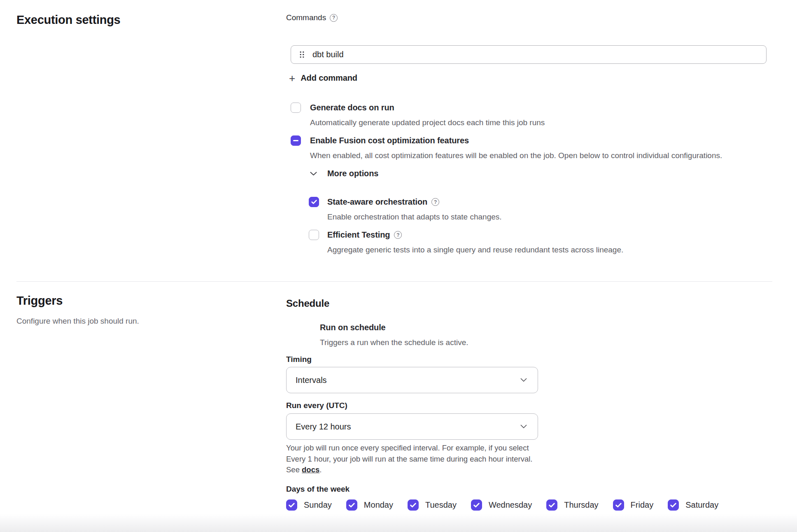 The width and height of the screenshot is (797, 532). Describe the element at coordinates (415, 217) in the screenshot. I see `state-aware-description: Enable orchestration that adapts to stat…` at that location.